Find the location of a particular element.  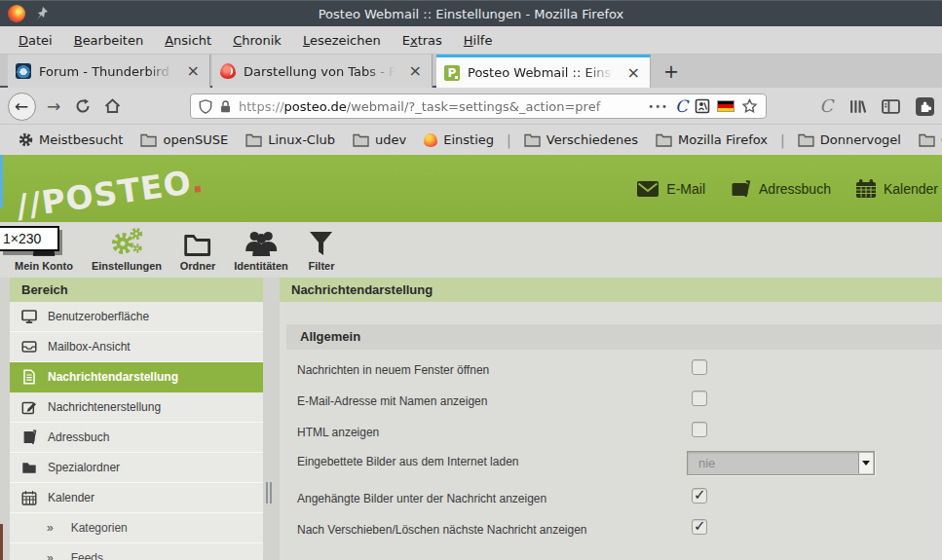

bookmark-star-icon is located at coordinates (750, 106).